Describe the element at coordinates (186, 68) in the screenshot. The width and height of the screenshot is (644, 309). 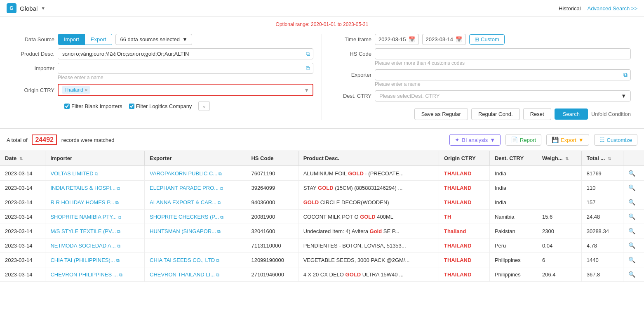
I see `importer-input` at that location.